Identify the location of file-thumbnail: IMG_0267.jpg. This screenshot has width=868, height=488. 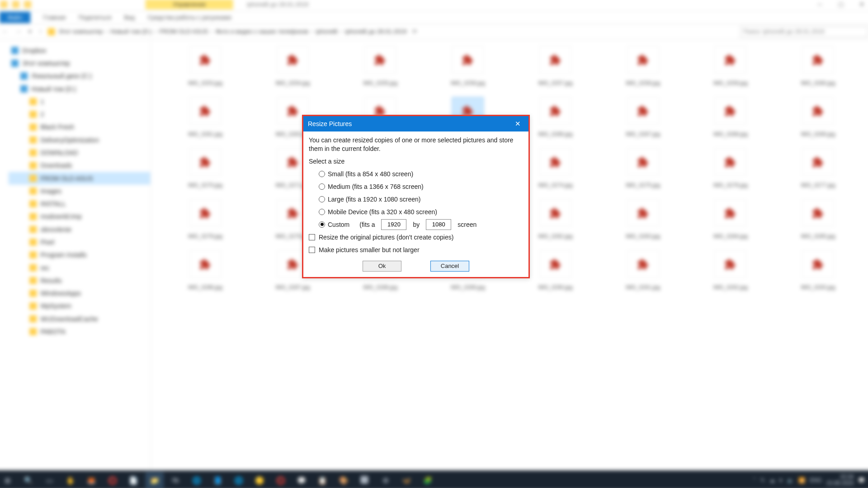
(643, 117).